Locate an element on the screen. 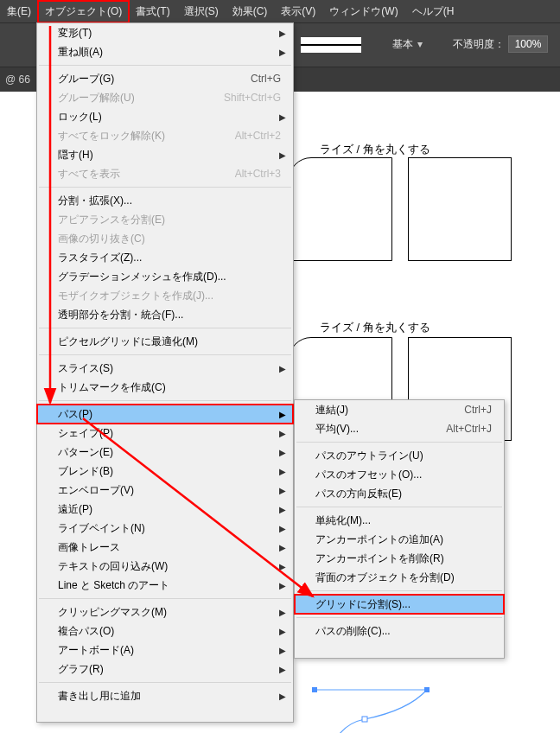  submenu-item-label: グリッドに分割(S)... is located at coordinates (363, 605).